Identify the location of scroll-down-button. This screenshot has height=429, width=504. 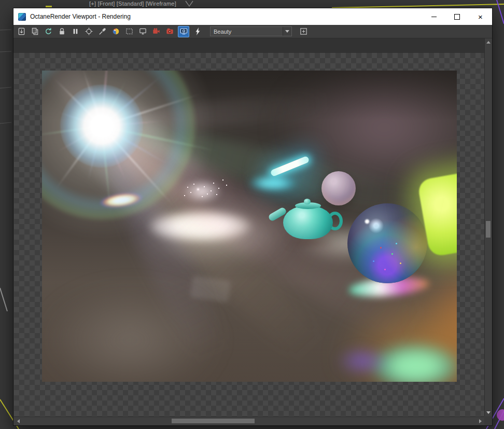
(488, 412).